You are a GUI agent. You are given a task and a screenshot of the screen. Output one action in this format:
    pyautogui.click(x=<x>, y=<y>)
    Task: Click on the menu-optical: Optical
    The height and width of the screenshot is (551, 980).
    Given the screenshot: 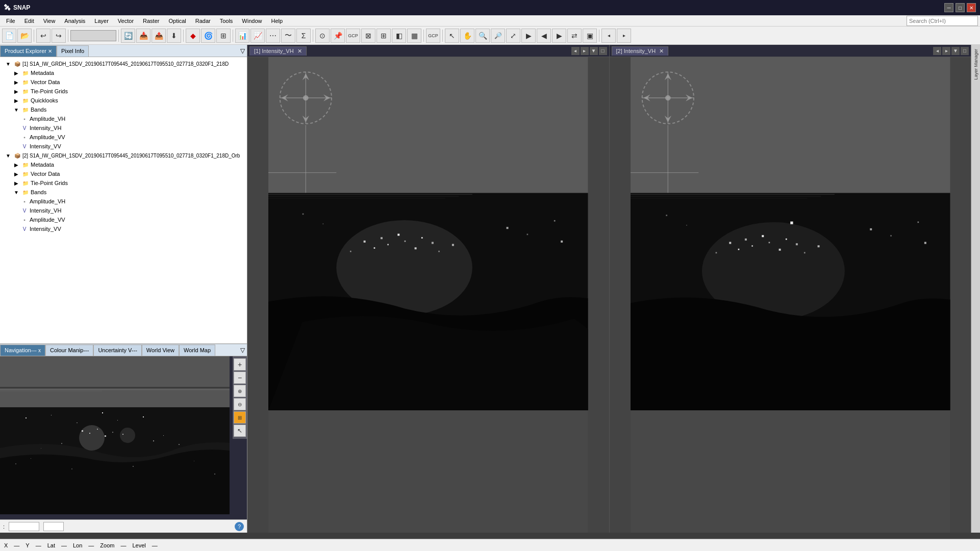 What is the action you would take?
    pyautogui.click(x=177, y=21)
    